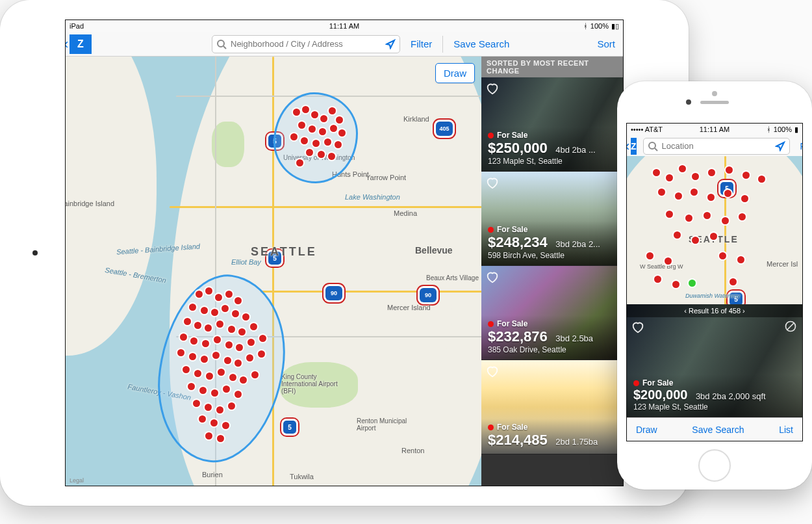  What do you see at coordinates (344, 26) in the screenshot?
I see `clock: 11:11 AM` at bounding box center [344, 26].